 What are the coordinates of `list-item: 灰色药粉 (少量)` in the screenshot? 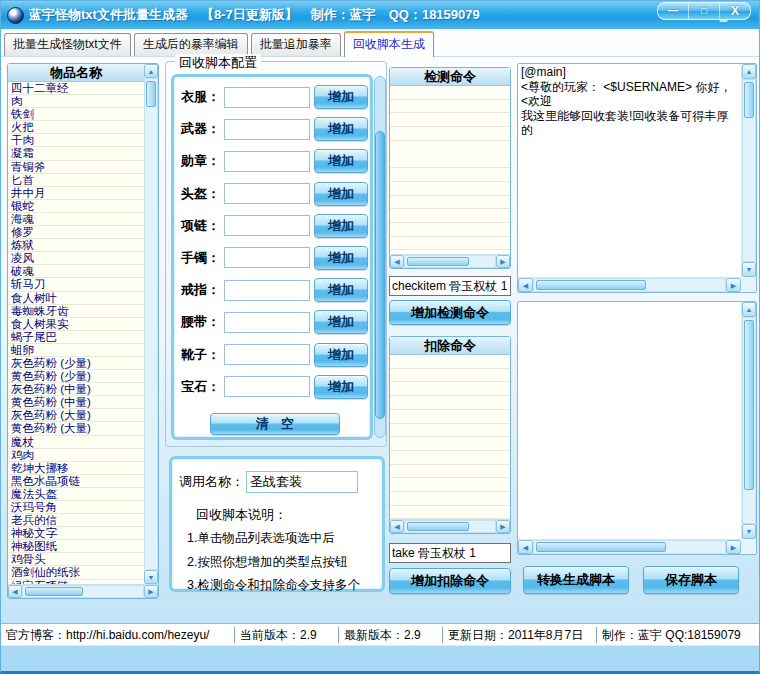 It's located at (76, 364).